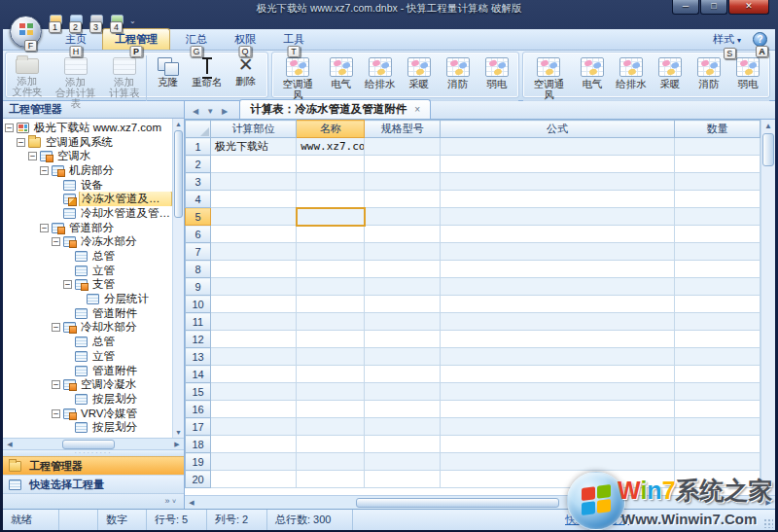  I want to click on panel-overflow-band: » ˅, so click(93, 501).